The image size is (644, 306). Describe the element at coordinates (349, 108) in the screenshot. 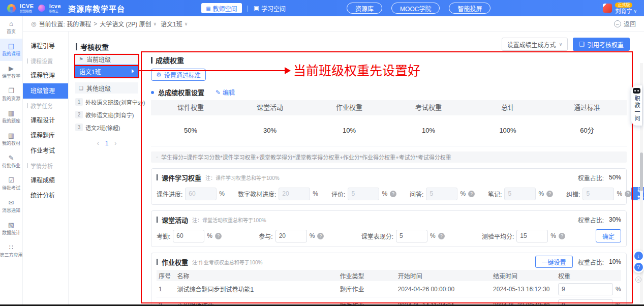

I see `summary-header-cell: 作业权重` at that location.